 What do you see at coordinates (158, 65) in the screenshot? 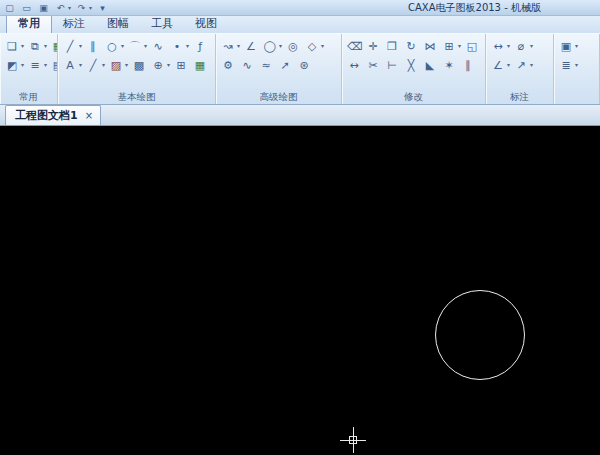
I see `center-line-icon: ⊕` at bounding box center [158, 65].